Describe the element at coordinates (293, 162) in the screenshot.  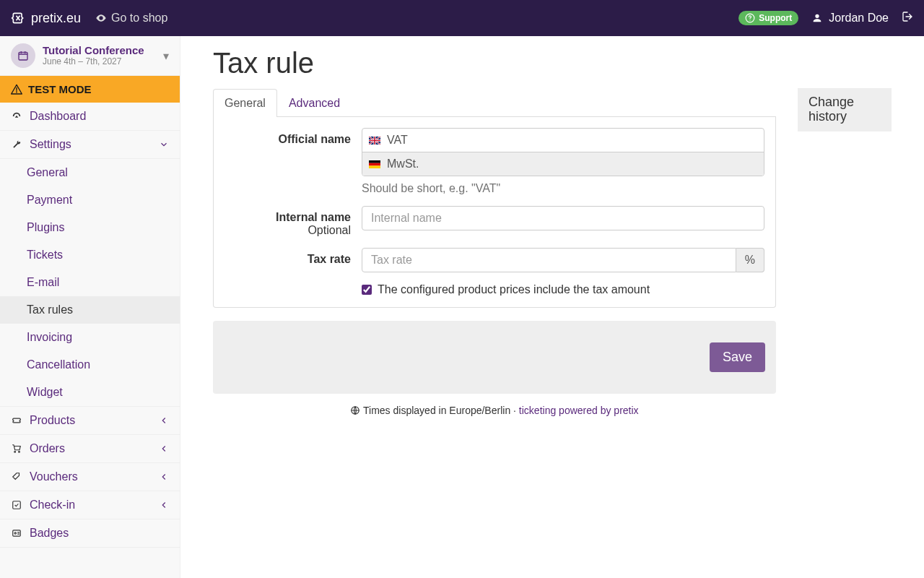
I see `official-name-label: Official name` at that location.